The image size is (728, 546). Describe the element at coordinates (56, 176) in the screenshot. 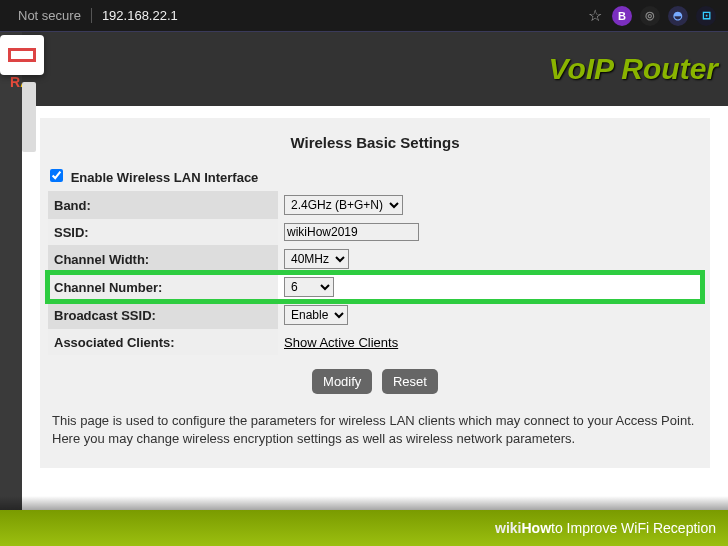

I see `enable-wireless-checkbox` at that location.